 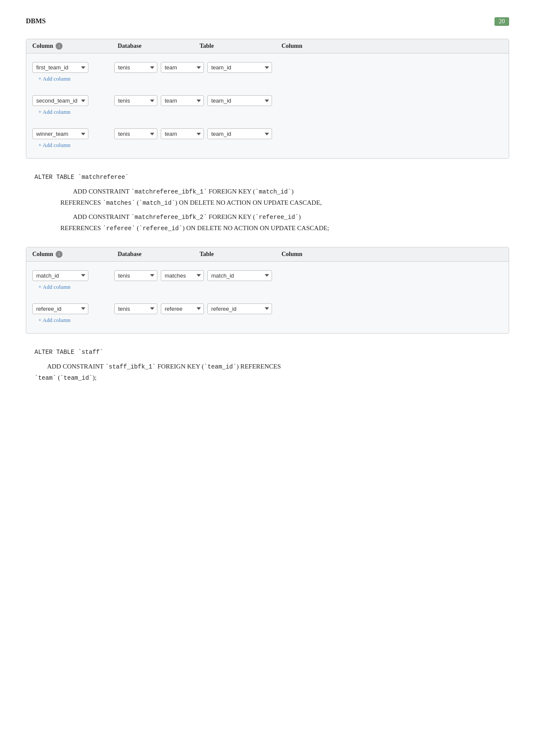 What do you see at coordinates (237, 254) in the screenshot?
I see `fk-box-2-table-header: Table` at bounding box center [237, 254].